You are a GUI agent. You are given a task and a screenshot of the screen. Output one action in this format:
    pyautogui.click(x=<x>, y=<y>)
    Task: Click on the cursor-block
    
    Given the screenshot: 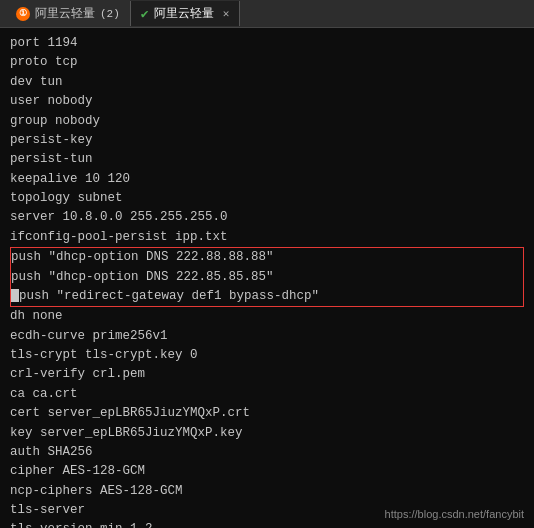 What is the action you would take?
    pyautogui.click(x=15, y=296)
    